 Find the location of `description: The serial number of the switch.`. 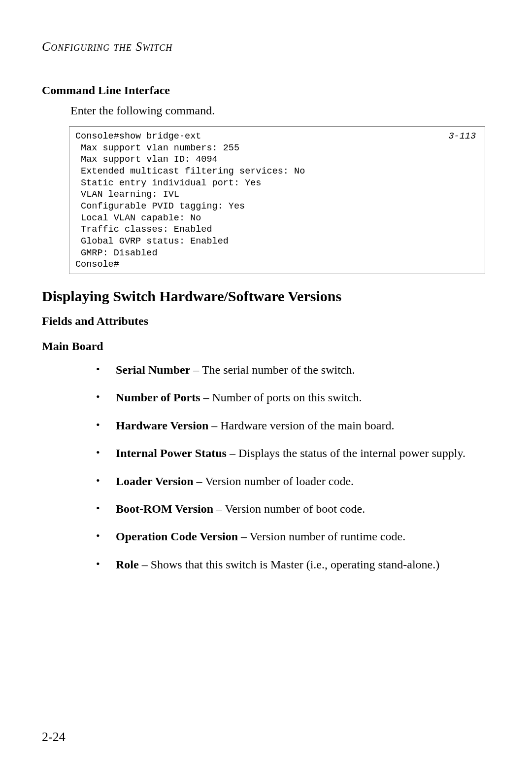

description: The serial number of the switch. is located at coordinates (279, 370).